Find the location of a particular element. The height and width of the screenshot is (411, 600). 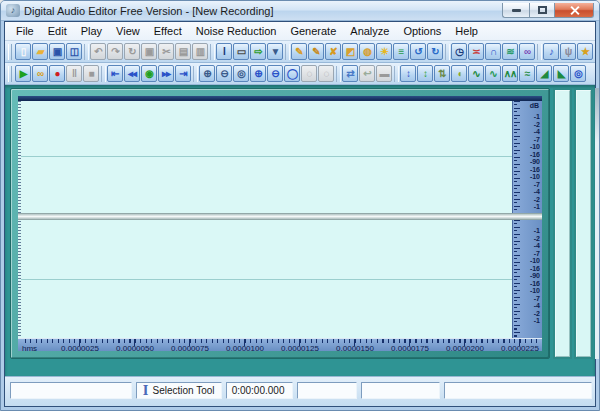

flip-vertical-button: ↕ is located at coordinates (408, 74).